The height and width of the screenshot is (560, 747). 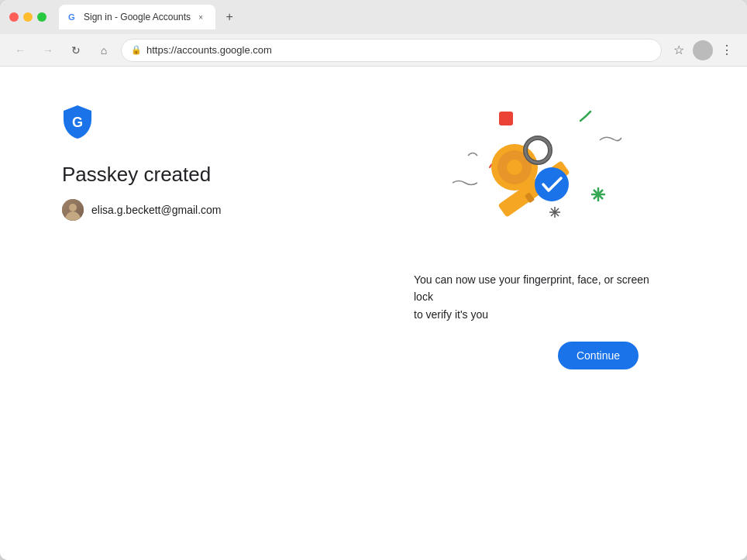 What do you see at coordinates (398, 17) in the screenshot?
I see `tab-bar: G Sign in - Google Accounts × +` at bounding box center [398, 17].